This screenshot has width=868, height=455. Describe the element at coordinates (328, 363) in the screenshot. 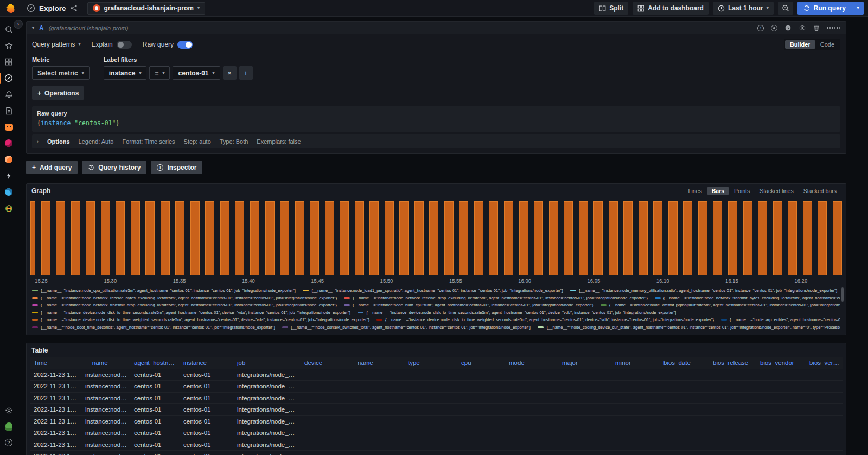

I see `table-column-header: device` at that location.